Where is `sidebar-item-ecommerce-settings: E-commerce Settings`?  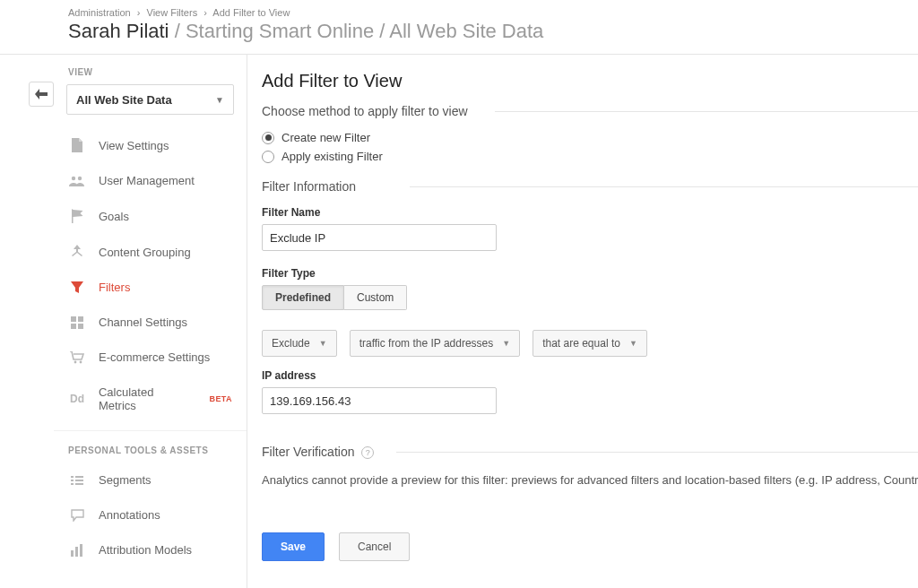
sidebar-item-ecommerce-settings: E-commerce Settings is located at coordinates (151, 357).